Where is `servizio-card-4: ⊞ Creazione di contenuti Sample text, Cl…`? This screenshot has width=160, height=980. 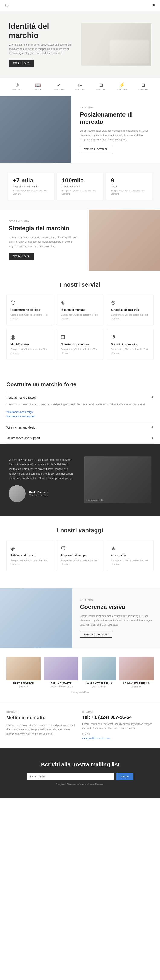 servizio-card-4: ⊞ Creazione di contenuti Sample text, Cl… is located at coordinates (80, 344).